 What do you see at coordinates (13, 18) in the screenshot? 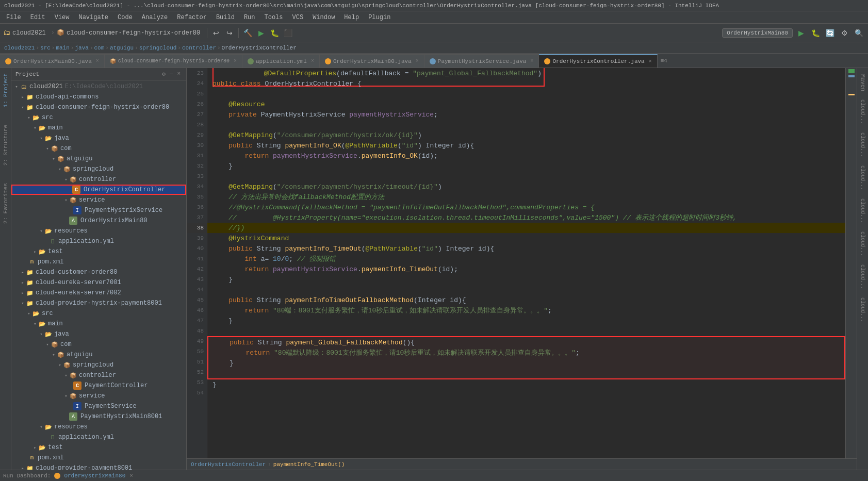
I see `menu-file: File` at bounding box center [13, 18].